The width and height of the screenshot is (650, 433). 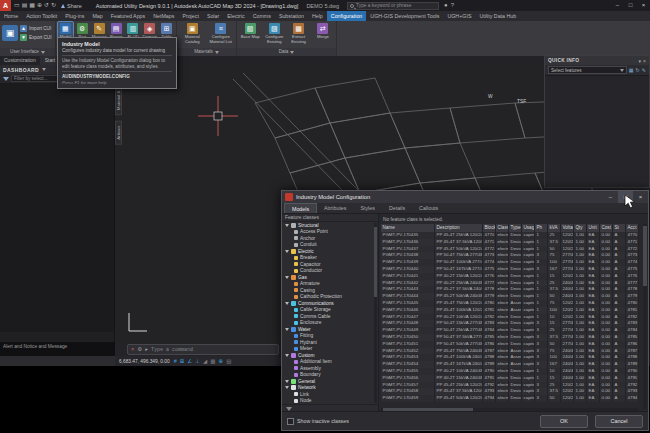 I want to click on tab-attributes: Attributes, so click(x=335, y=208).